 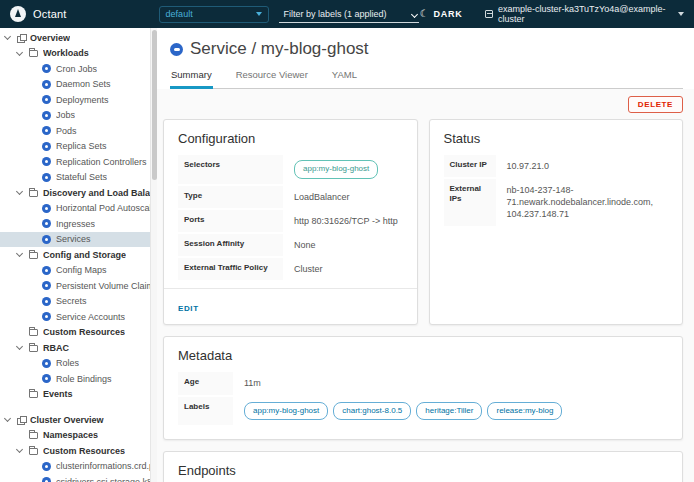 I want to click on config-row: Portshttp 80:31626/TCP -> http, so click(x=290, y=221).